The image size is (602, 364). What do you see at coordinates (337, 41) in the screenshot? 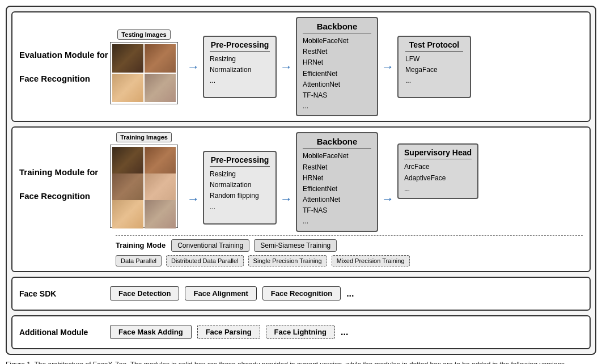
I see `backbone-item-1: MobileFaceNet` at bounding box center [337, 41].